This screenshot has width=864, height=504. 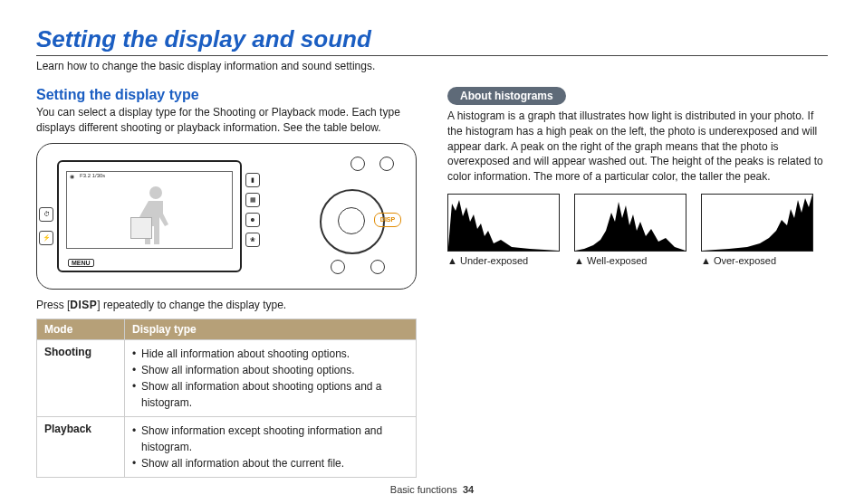 I want to click on grid-icon: ▦, so click(x=253, y=200).